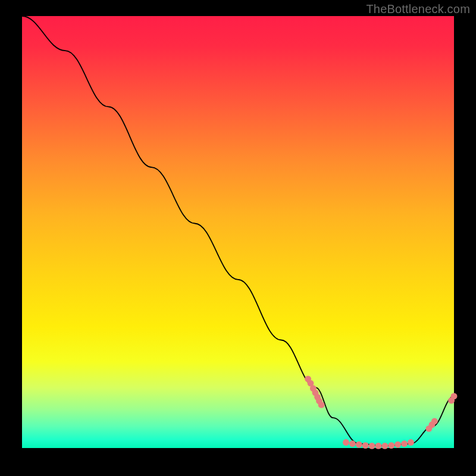 The image size is (476, 476). I want to click on watermark-text: TheBottleneck.com, so click(418, 10).